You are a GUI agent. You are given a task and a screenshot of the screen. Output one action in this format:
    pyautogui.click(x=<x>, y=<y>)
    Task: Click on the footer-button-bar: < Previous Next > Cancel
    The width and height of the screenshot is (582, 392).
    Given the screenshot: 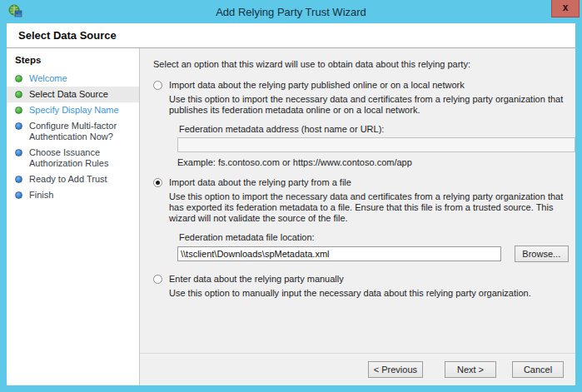 What is the action you would take?
    pyautogui.click(x=358, y=370)
    